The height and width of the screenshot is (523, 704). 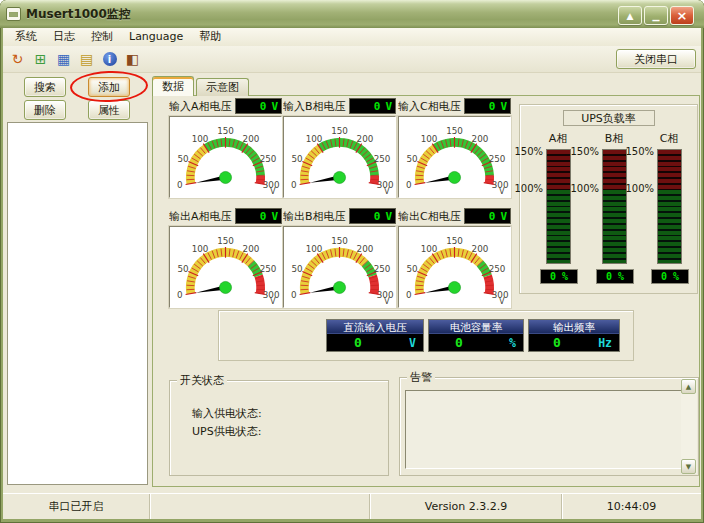 What do you see at coordinates (86, 60) in the screenshot?
I see `report-icon: ▤` at bounding box center [86, 60].